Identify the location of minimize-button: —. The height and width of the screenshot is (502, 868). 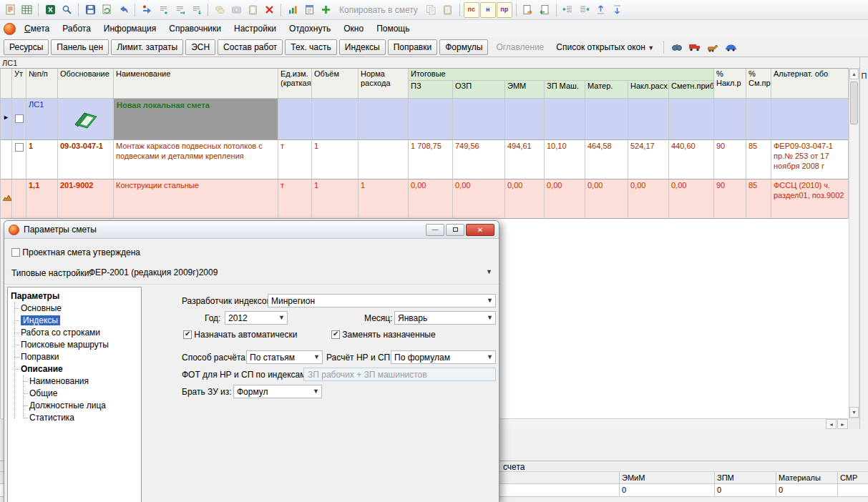
(435, 230).